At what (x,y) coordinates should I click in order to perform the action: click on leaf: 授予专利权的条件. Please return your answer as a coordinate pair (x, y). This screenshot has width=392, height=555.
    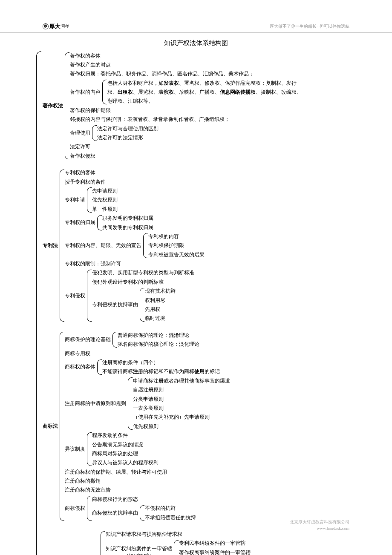
    Looking at the image, I should click on (216, 181).